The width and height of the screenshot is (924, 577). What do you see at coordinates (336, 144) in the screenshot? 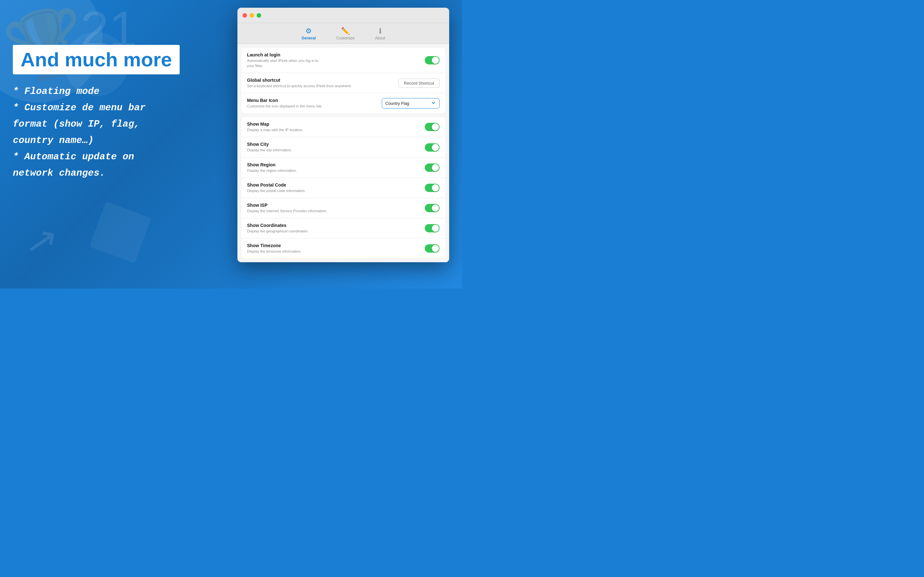
I see `city-title: Show City` at bounding box center [336, 144].